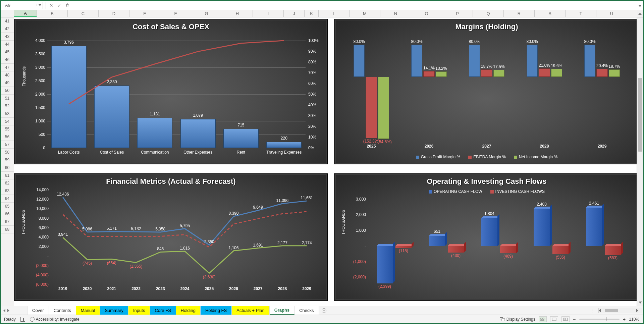 The height and width of the screenshot is (324, 644). What do you see at coordinates (542, 227) in the screenshot?
I see `bar` at bounding box center [542, 227].